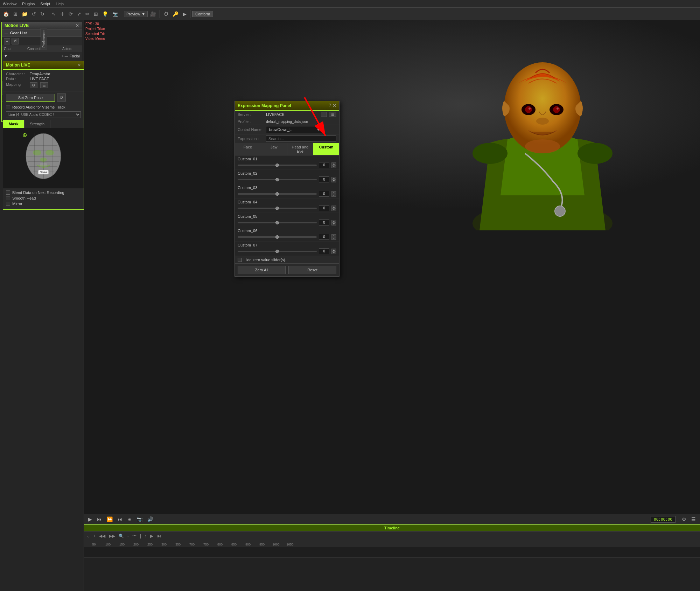 This screenshot has height=591, width=700. I want to click on mirror-checkbox, so click(8, 204).